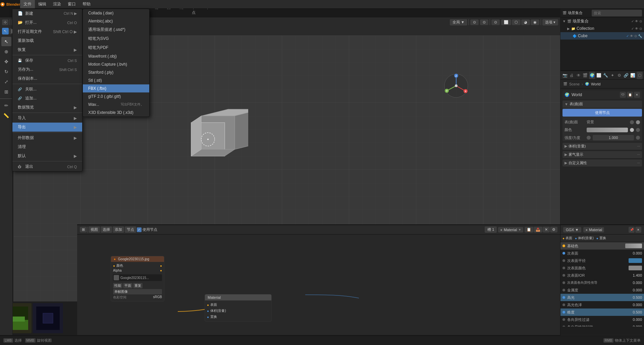 The image size is (644, 345). Describe the element at coordinates (116, 64) in the screenshot. I see `export-bvh: Motion Capture (.bvh)` at that location.